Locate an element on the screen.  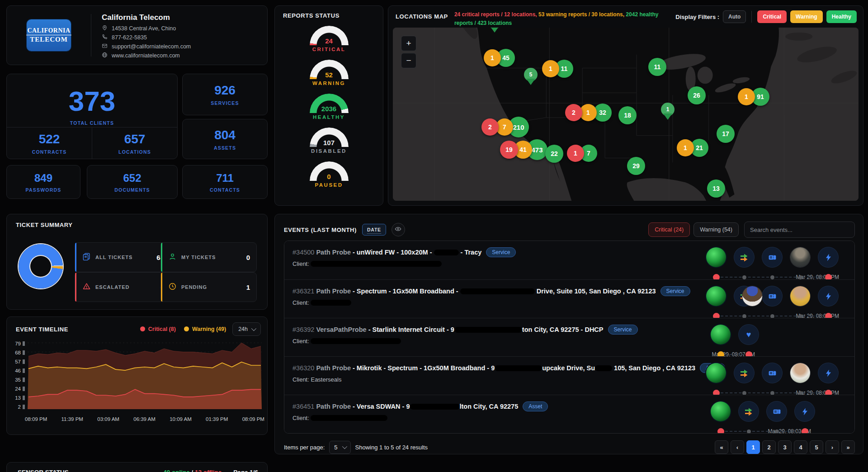
map-cluster-marker: 26 is located at coordinates (697, 95).